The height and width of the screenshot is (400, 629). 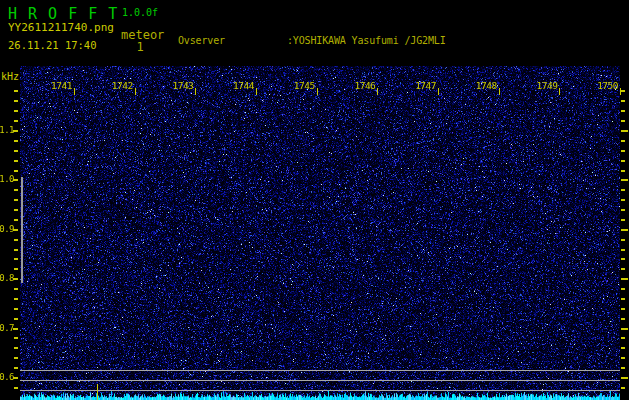 What do you see at coordinates (7, 229) in the screenshot?
I see `freq-tick-label: 0.9` at bounding box center [7, 229].